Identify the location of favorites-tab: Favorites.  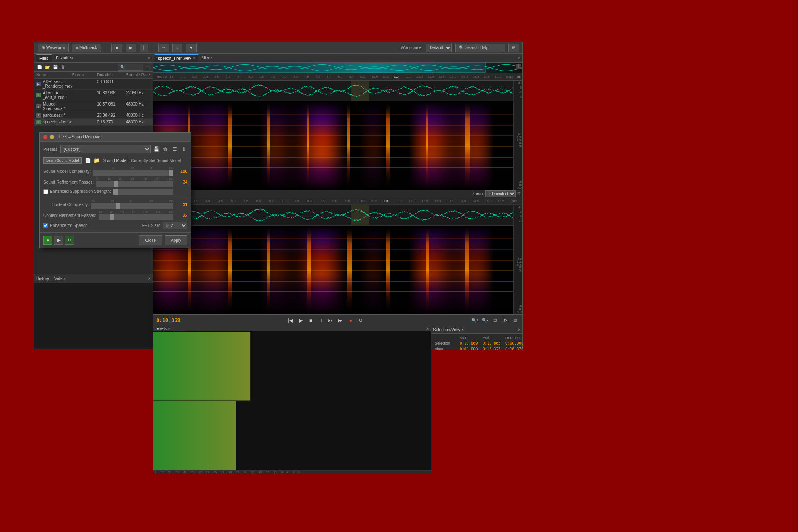
(64, 58).